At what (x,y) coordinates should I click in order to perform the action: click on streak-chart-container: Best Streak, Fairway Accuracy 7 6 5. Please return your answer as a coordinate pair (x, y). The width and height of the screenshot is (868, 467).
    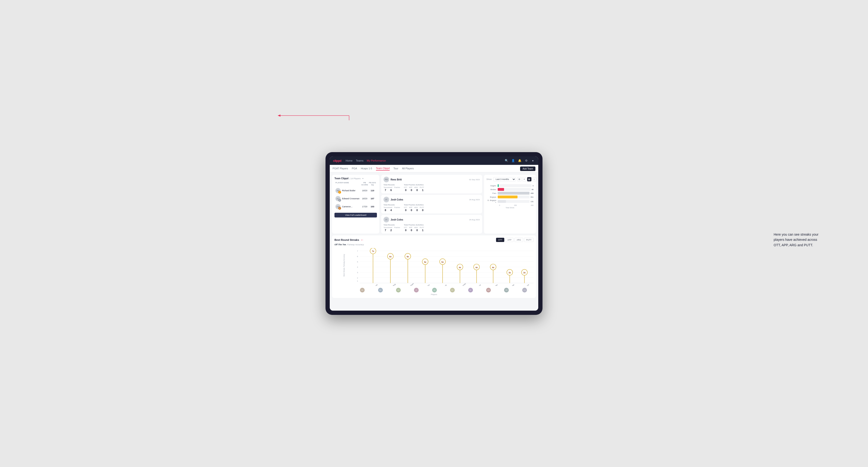
    Looking at the image, I should click on (434, 267).